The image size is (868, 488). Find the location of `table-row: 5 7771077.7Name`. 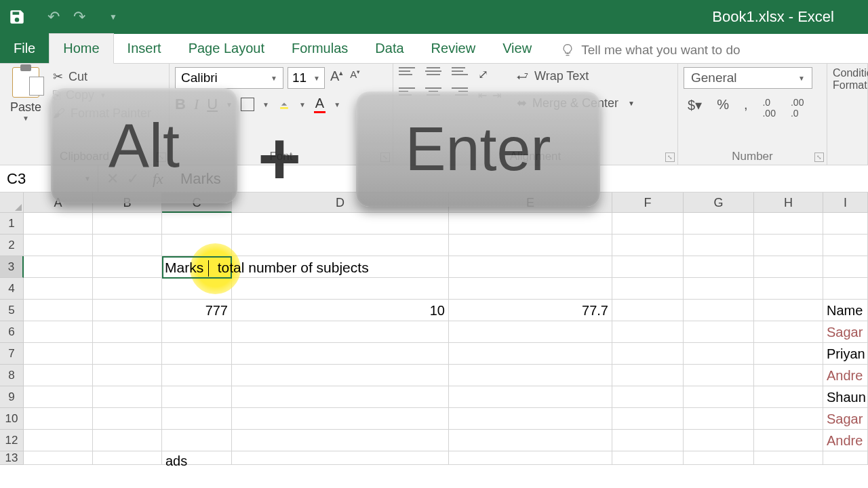

table-row: 5 7771077.7Name is located at coordinates (434, 310).